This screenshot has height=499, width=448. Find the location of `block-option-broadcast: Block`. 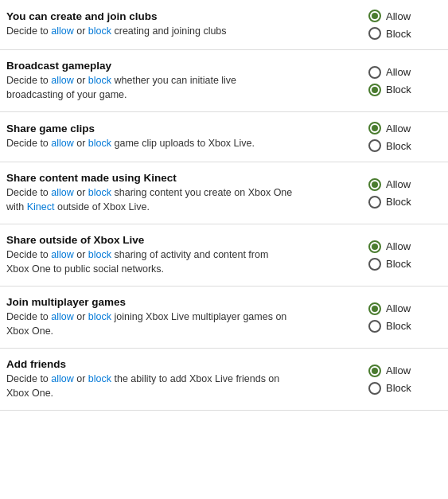

block-option-broadcast: Block is located at coordinates (390, 90).